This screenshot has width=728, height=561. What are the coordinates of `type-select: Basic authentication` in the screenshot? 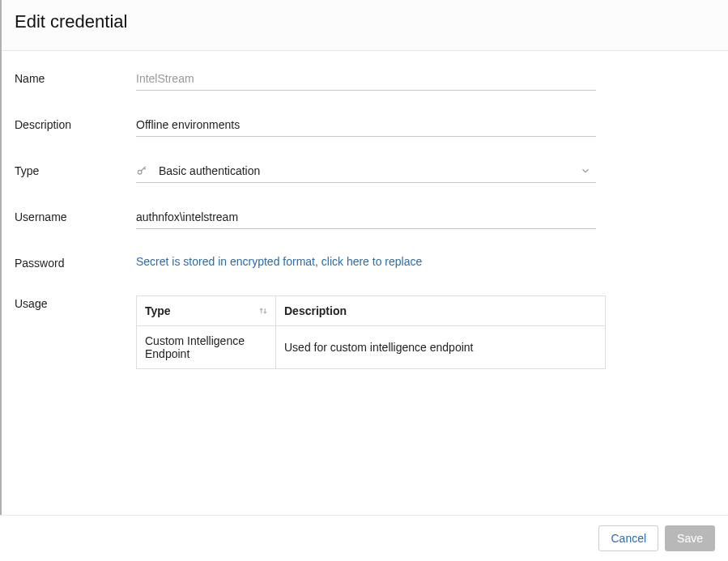 It's located at (366, 173).